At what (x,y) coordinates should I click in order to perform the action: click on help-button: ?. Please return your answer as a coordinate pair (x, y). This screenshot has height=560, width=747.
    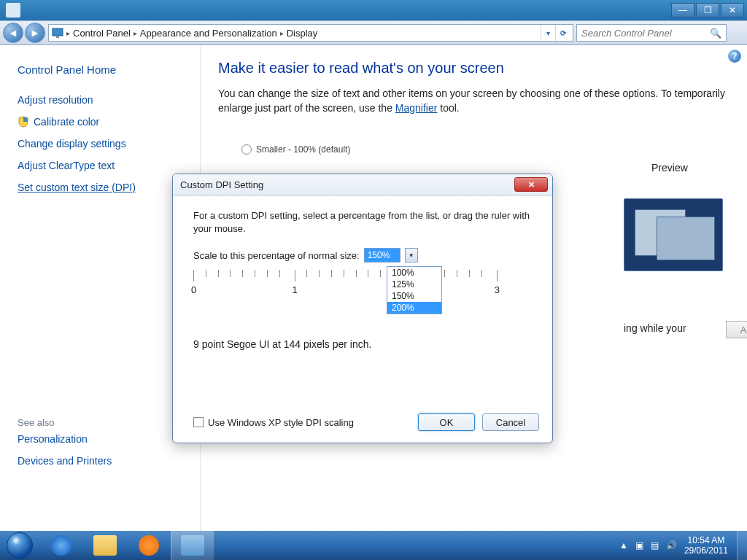
    Looking at the image, I should click on (735, 56).